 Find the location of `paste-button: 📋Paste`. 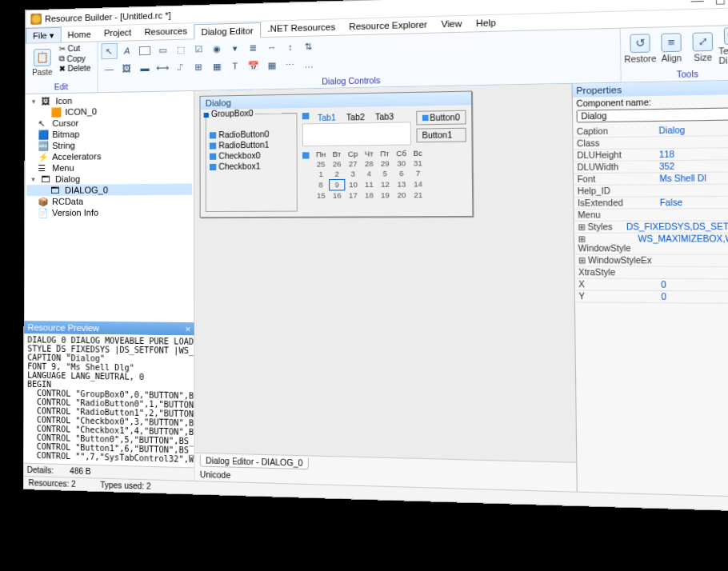

paste-button: 📋Paste is located at coordinates (42, 62).